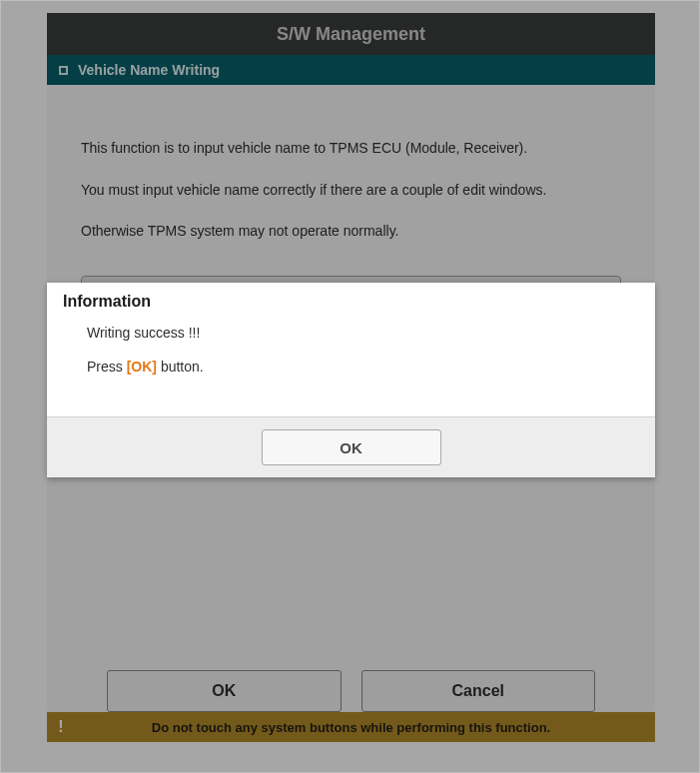 This screenshot has height=773, width=700. What do you see at coordinates (351, 333) in the screenshot?
I see `dialog-message-1: Writing success !!!` at bounding box center [351, 333].